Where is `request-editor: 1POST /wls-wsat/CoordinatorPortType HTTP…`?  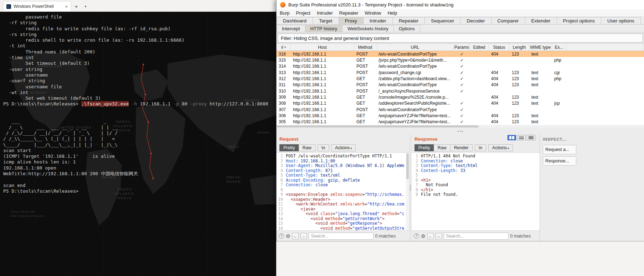 request-editor: 1POST /wls-wsat/CoordinatorPortType HTTP… is located at coordinates (343, 192).